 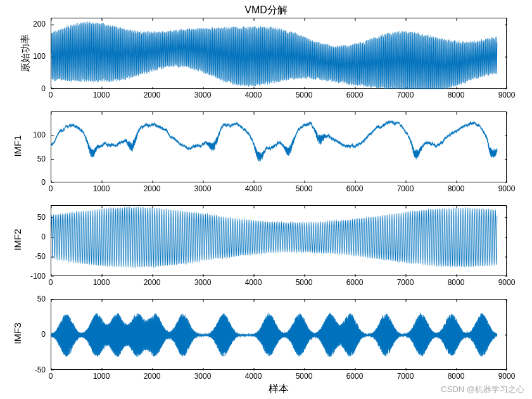 I want to click on watermark: CSDN @机器学习之心, so click(x=483, y=390).